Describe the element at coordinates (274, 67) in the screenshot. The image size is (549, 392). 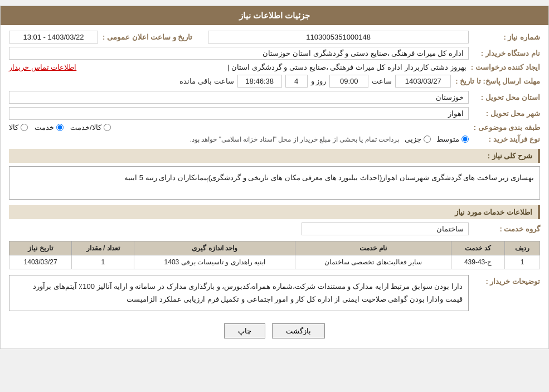
I see `ijadKonande-value: بهروز دشتی کاربردار اداره کل میراث فرهنگ…` at that location.